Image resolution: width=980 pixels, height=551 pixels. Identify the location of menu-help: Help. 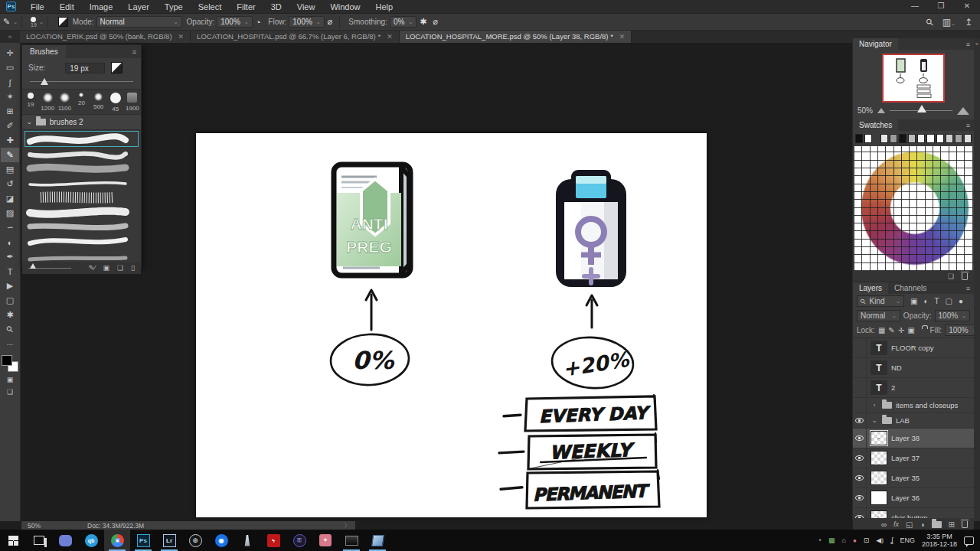
(384, 7).